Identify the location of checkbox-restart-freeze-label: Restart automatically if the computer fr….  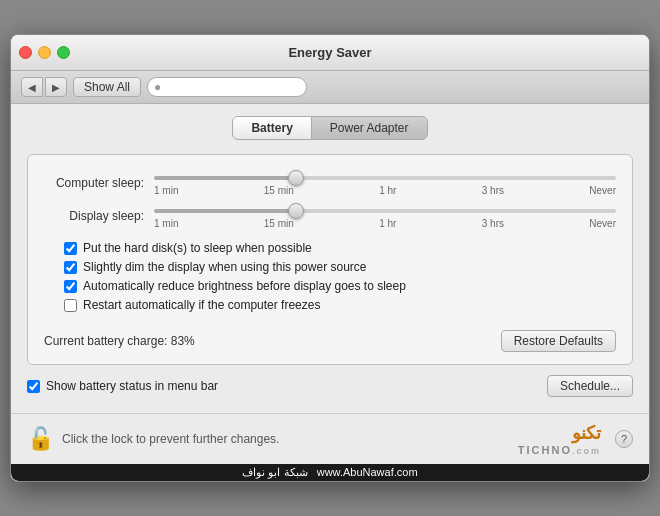
(202, 305).